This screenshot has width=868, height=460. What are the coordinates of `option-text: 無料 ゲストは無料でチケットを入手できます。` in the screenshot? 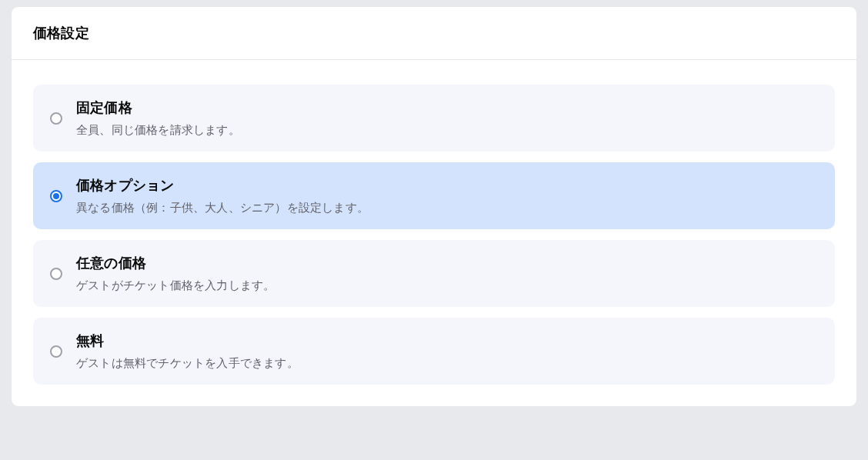 It's located at (188, 351).